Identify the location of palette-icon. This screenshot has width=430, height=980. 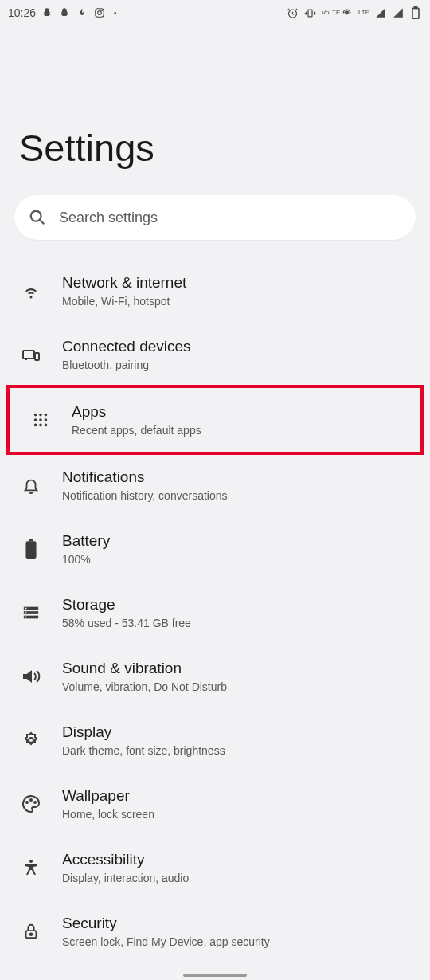
(31, 804).